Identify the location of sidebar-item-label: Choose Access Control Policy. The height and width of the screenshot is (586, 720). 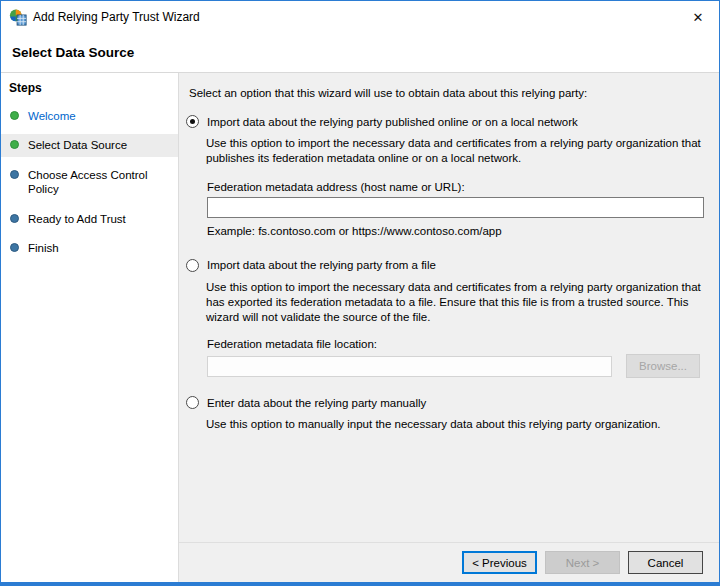
(99, 182).